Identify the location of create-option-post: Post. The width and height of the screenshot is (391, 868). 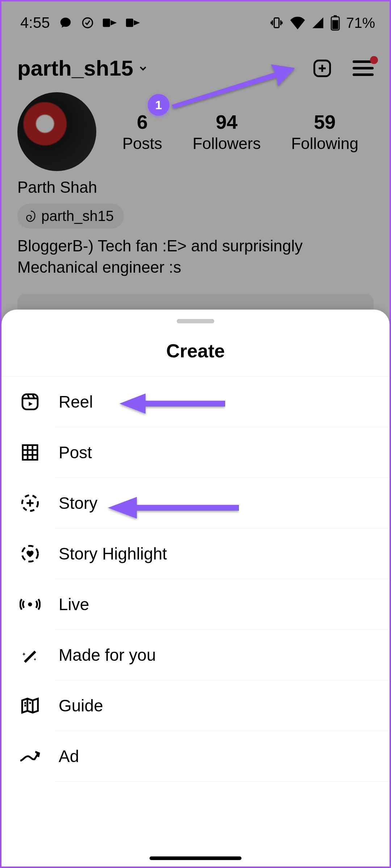
(196, 452).